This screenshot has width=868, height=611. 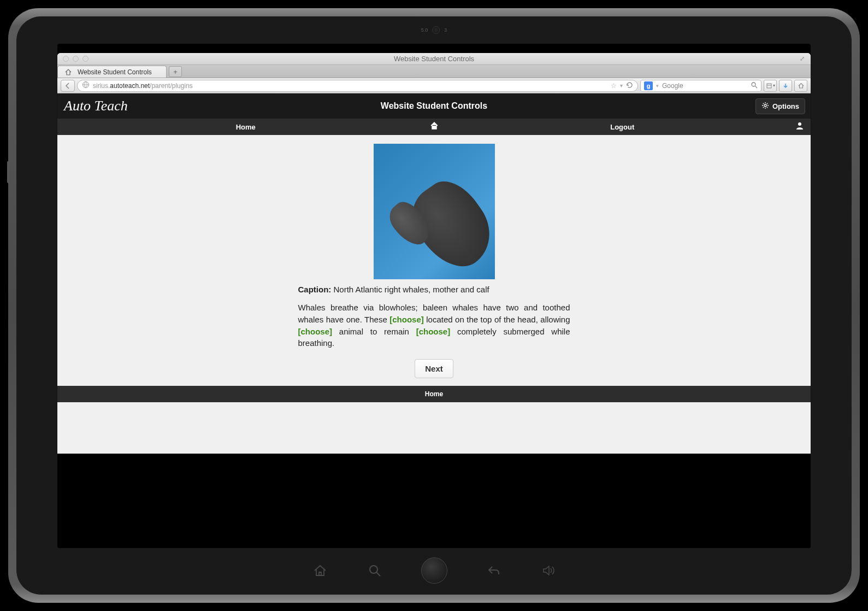 What do you see at coordinates (786, 106) in the screenshot?
I see `options-label: Options` at bounding box center [786, 106].